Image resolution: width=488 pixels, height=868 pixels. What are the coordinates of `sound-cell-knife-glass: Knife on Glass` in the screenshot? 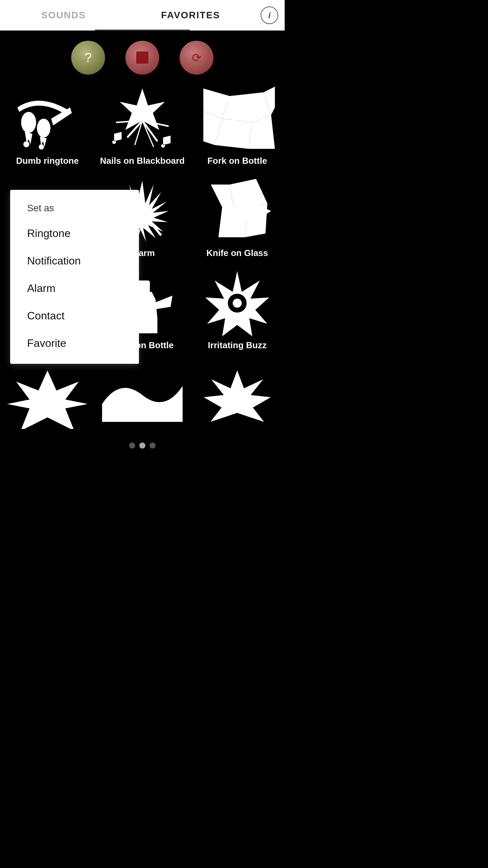 It's located at (237, 220).